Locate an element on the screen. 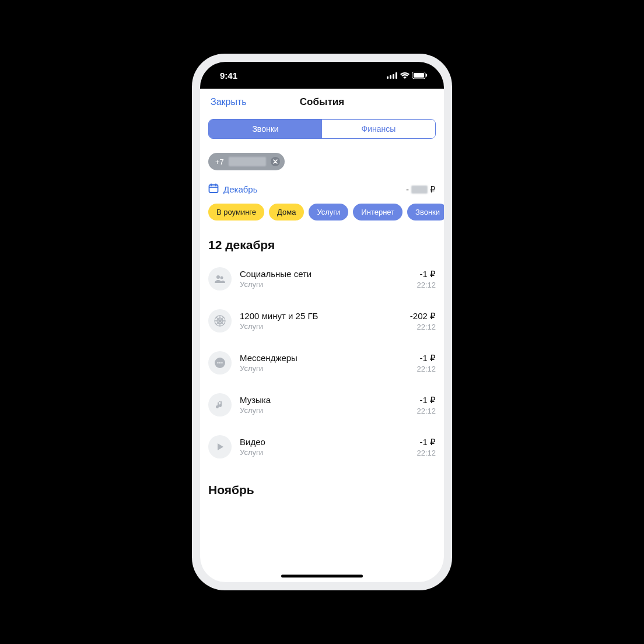 This screenshot has height=644, width=644. status-time: 9:41 is located at coordinates (229, 76).